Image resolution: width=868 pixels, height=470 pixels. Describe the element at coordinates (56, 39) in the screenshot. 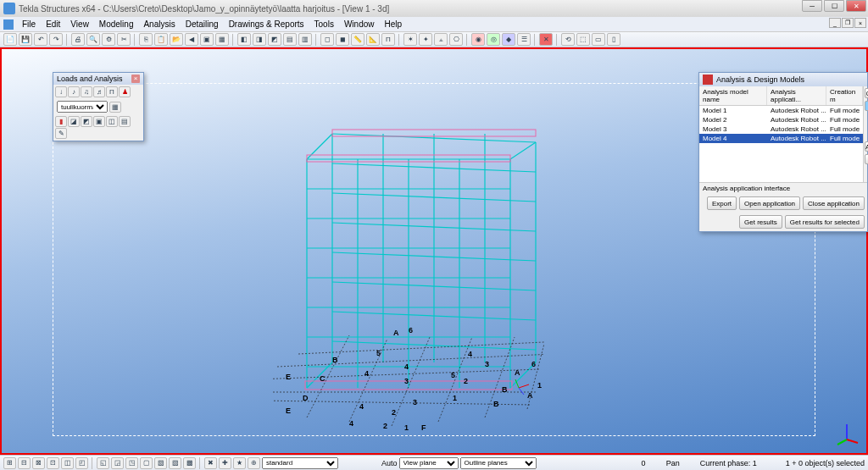

I see `redo-icon: ↷` at that location.